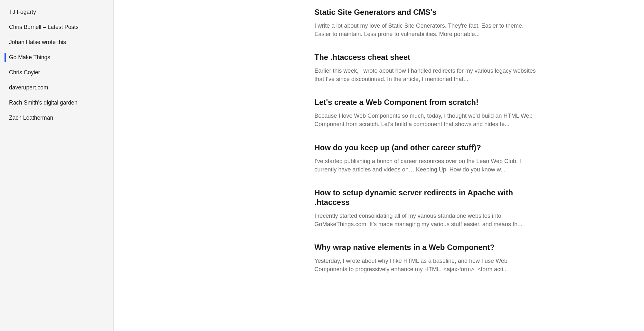 This screenshot has height=331, width=644. Describe the element at coordinates (57, 87) in the screenshot. I see `sidebar-item-daverupert: daverupert.com` at that location.